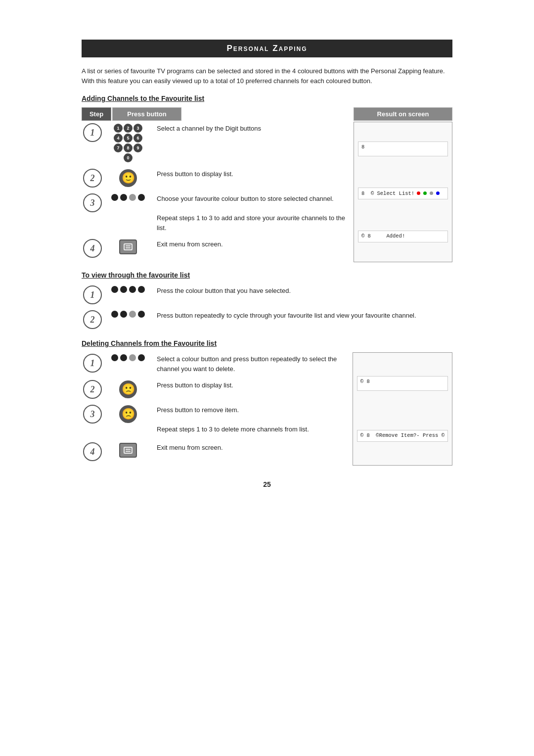 The width and height of the screenshot is (534, 756). Describe the element at coordinates (267, 320) in the screenshot. I see `view-step-2: 2 Press button repeatedly to cycle throu…` at that location.